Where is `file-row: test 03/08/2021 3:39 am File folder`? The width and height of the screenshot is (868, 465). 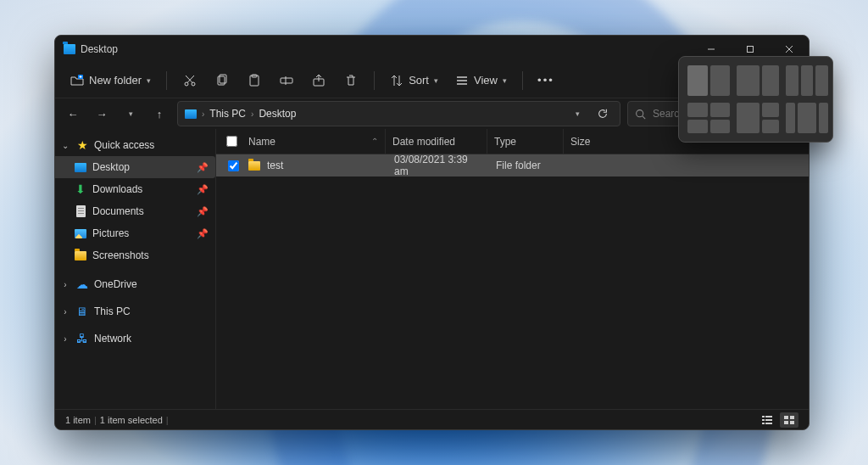
file-row: test 03/08/2021 3:39 am File folder is located at coordinates (512, 165).